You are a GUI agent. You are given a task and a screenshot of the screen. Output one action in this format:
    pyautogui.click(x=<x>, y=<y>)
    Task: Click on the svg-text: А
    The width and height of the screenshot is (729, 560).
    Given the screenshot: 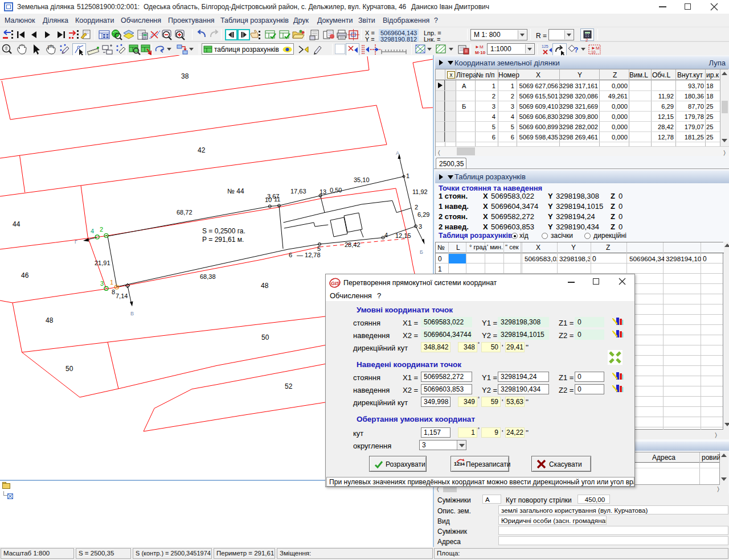 What is the action you would take?
    pyautogui.click(x=398, y=153)
    